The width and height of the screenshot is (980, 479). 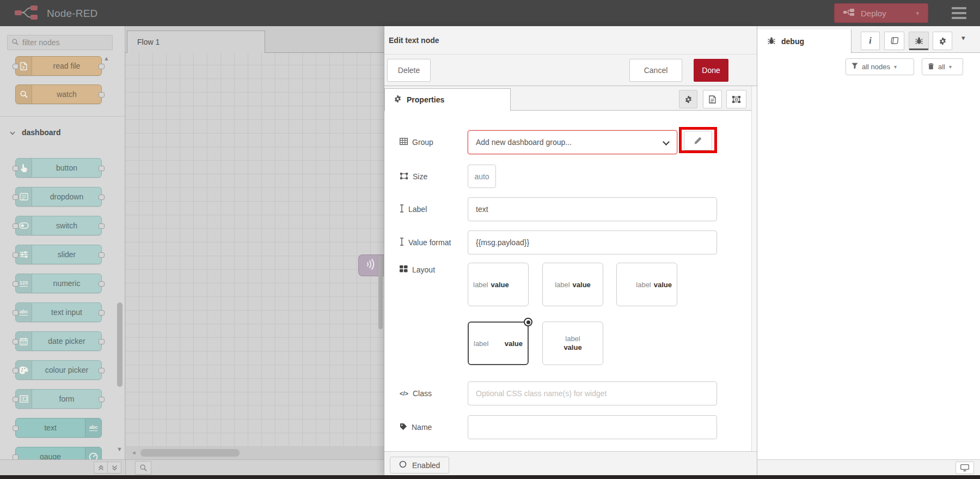 What do you see at coordinates (59, 254) in the screenshot?
I see `palette-node-slider: slider` at bounding box center [59, 254].